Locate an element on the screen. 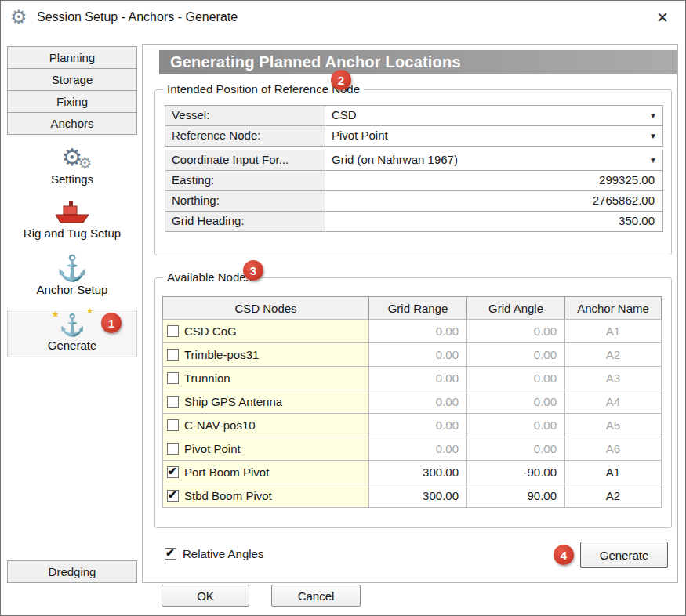 This screenshot has width=686, height=616. groupbox-title: Available Nodes is located at coordinates (209, 277).